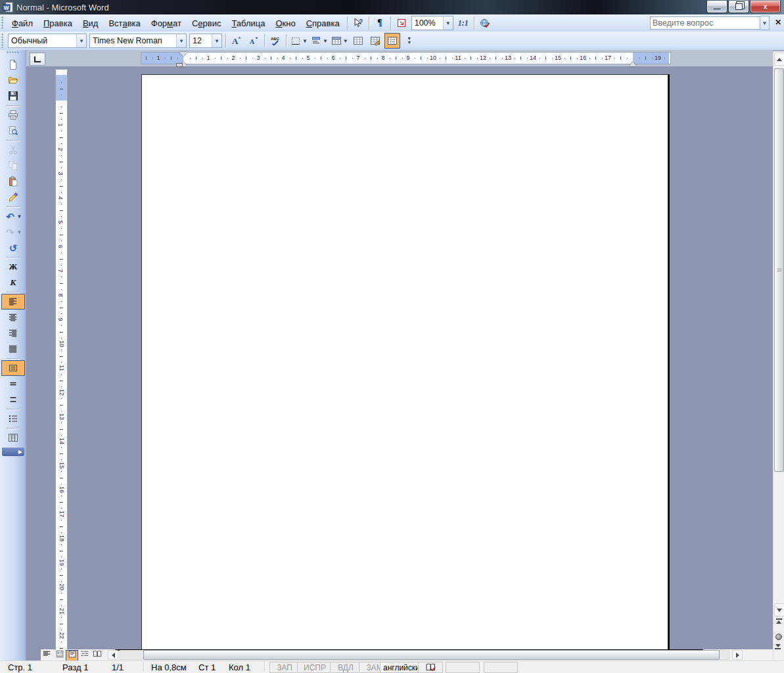 Image resolution: width=784 pixels, height=673 pixels. What do you see at coordinates (431, 655) in the screenshot?
I see `horizontal-scroll-thumb` at bounding box center [431, 655].